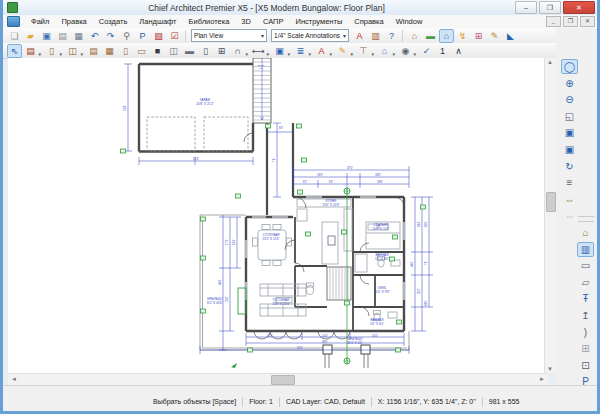 The width and height of the screenshot is (600, 414). What do you see at coordinates (126, 51) in the screenshot?
I see `cabinet-full-icon: ▯` at bounding box center [126, 51].